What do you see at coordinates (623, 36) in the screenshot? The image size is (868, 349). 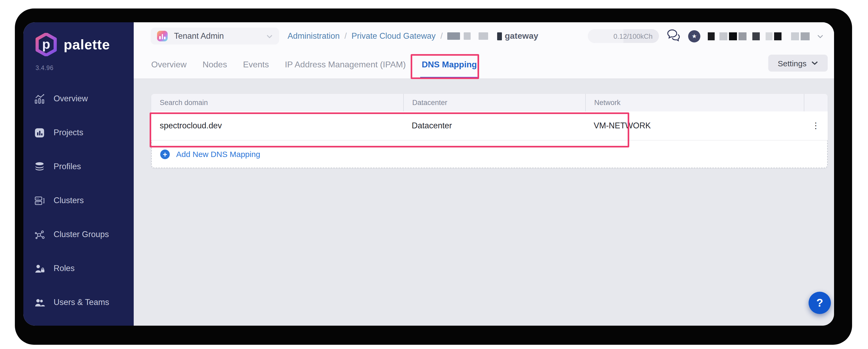 I see `usage-badge: 0.12/100kCh` at bounding box center [623, 36].